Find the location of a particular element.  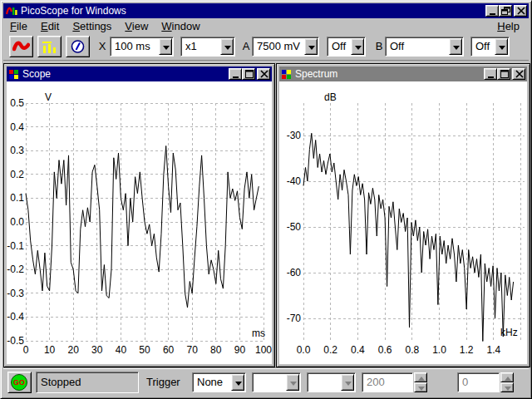

y-tick-label: -60 is located at coordinates (294, 273).